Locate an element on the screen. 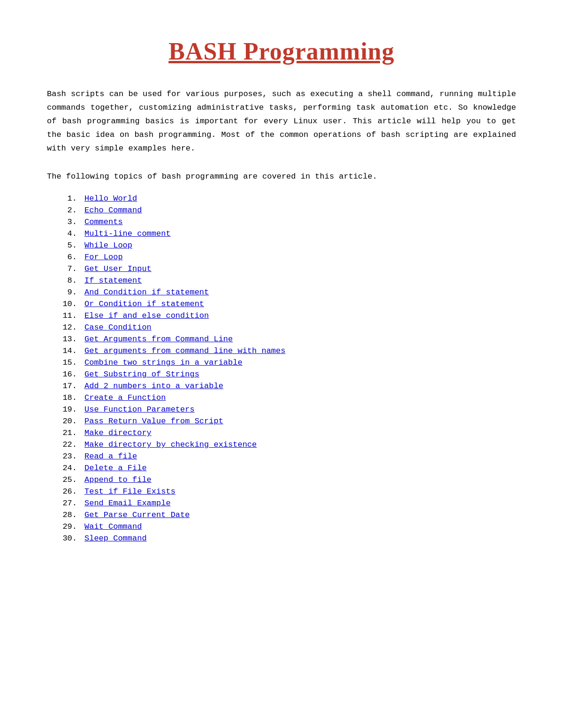 This screenshot has width=563, height=728. toc-number: 5. is located at coordinates (70, 246).